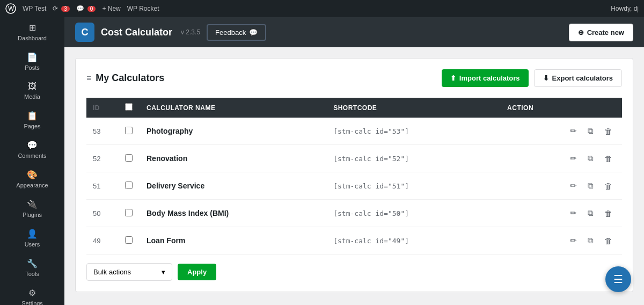  What do you see at coordinates (590, 131) in the screenshot?
I see `duplicate-button-53: ⧉` at bounding box center [590, 131].